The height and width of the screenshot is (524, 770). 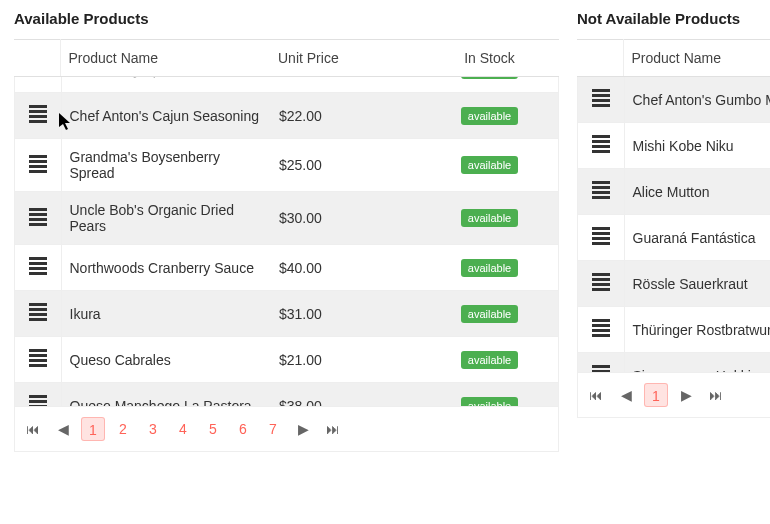 What do you see at coordinates (346, 396) in the screenshot?
I see `cell-unit-price: $38.00` at bounding box center [346, 396].